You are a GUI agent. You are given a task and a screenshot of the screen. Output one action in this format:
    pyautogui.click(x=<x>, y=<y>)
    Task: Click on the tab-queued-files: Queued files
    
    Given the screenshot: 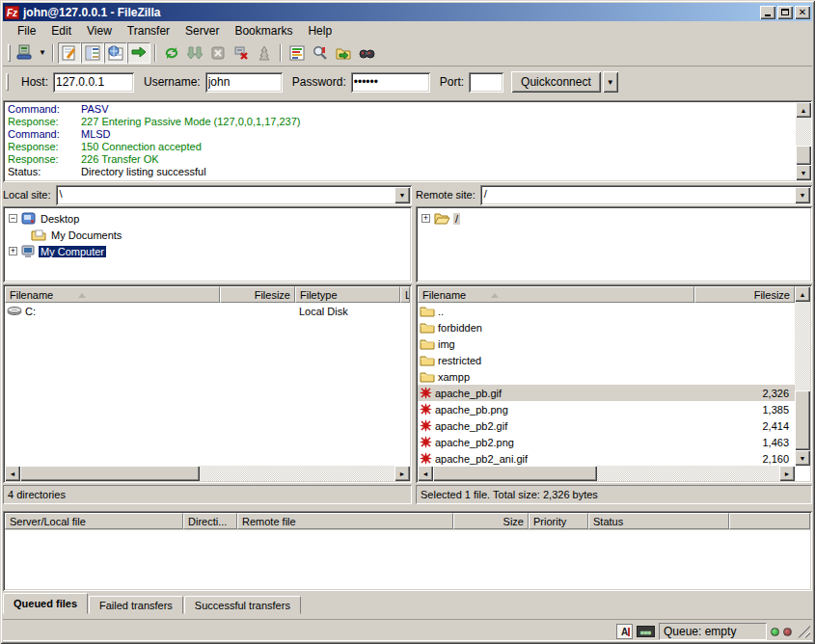 What is the action you would take?
    pyautogui.click(x=45, y=604)
    